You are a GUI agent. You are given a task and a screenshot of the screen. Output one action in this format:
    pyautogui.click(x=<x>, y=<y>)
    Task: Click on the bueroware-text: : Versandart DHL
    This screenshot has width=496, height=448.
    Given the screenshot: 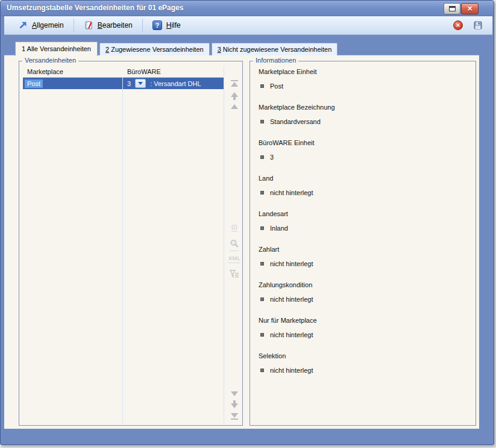 What is the action you would take?
    pyautogui.click(x=175, y=84)
    